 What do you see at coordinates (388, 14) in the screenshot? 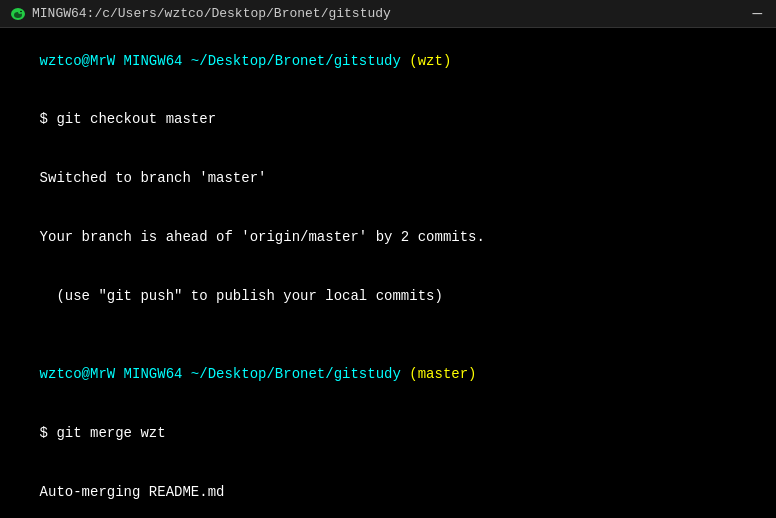
I see `title-bar: MINGW64:/c/Users/wztco/Desktop/Bronet/gi…` at bounding box center [388, 14].